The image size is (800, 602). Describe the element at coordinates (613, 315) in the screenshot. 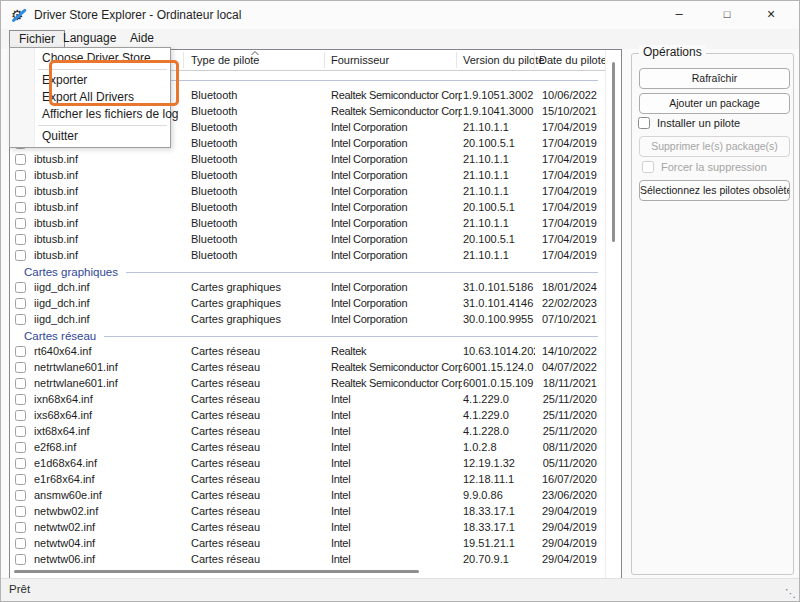

I see `vertical-scrollbar` at that location.